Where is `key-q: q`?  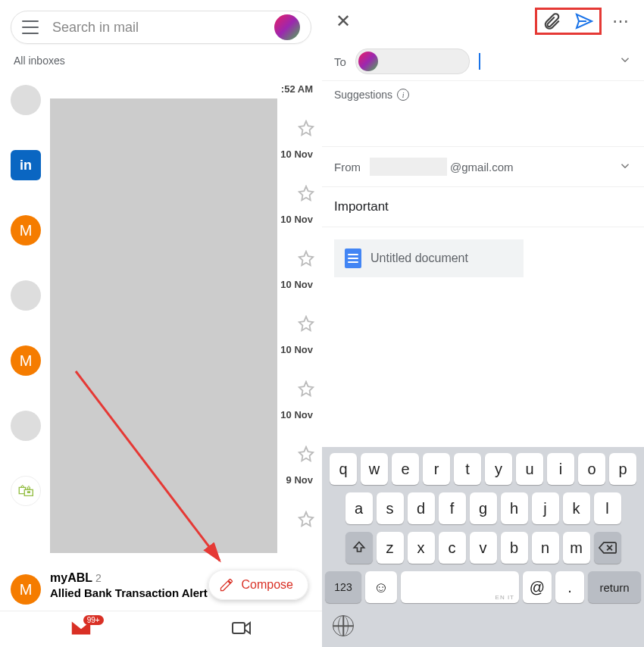 key-q: q is located at coordinates (343, 469).